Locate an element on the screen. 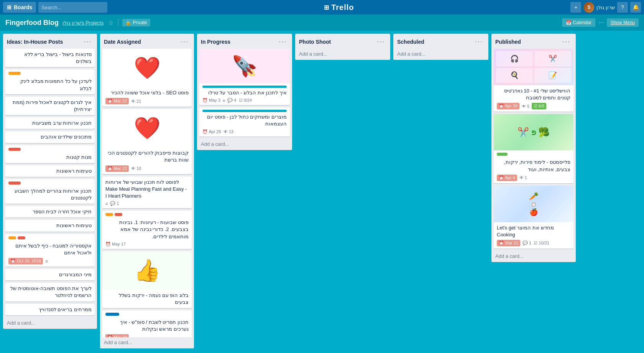  list-item: תכנון תפריט לשבת / סופ"ש - איך נערכים מר… is located at coordinates (147, 324).